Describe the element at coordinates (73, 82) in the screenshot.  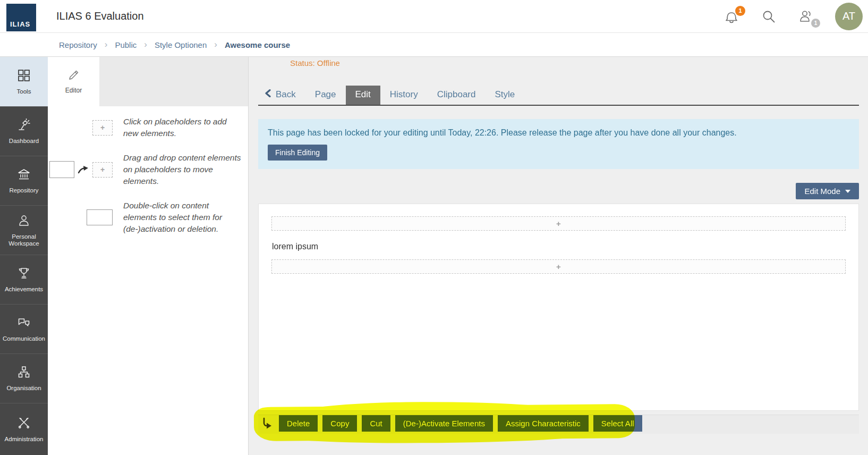
I see `tab-editor: Editor` at that location.